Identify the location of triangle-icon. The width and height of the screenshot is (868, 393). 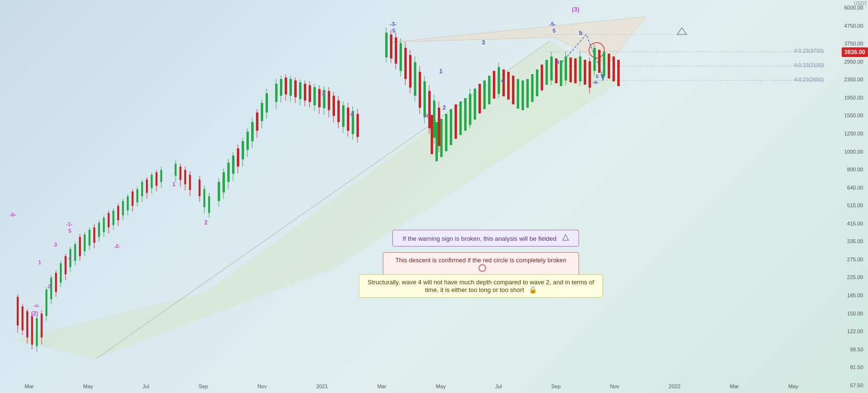
(566, 238).